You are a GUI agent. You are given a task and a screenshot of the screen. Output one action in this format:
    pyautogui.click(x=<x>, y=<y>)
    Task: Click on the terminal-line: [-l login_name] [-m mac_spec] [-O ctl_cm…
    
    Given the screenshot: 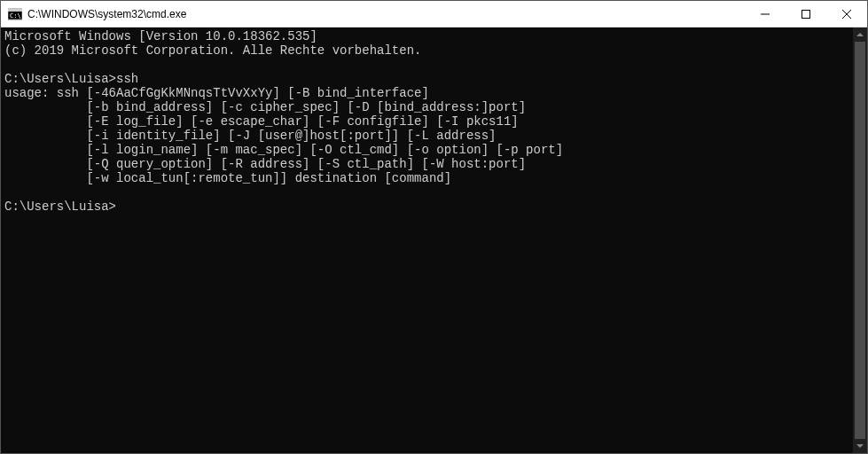 What is the action you would take?
    pyautogui.click(x=427, y=150)
    